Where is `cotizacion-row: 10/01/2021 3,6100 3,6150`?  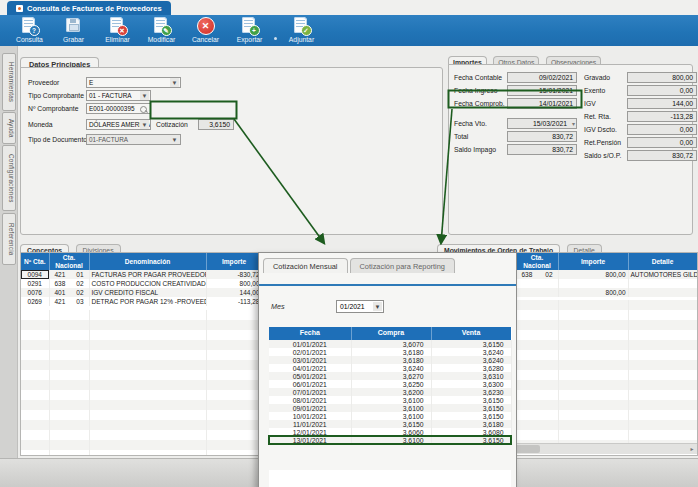
cotizacion-row: 10/01/2021 3,6100 3,6150 is located at coordinates (390, 416).